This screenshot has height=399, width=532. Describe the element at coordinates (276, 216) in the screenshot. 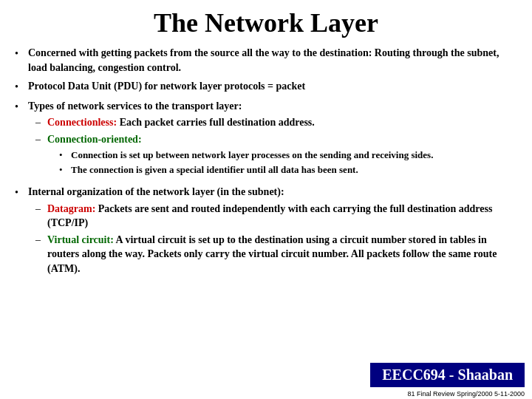

I see `sub-item-datagram: – Datagram: Packets are sent and routed …` at that location.